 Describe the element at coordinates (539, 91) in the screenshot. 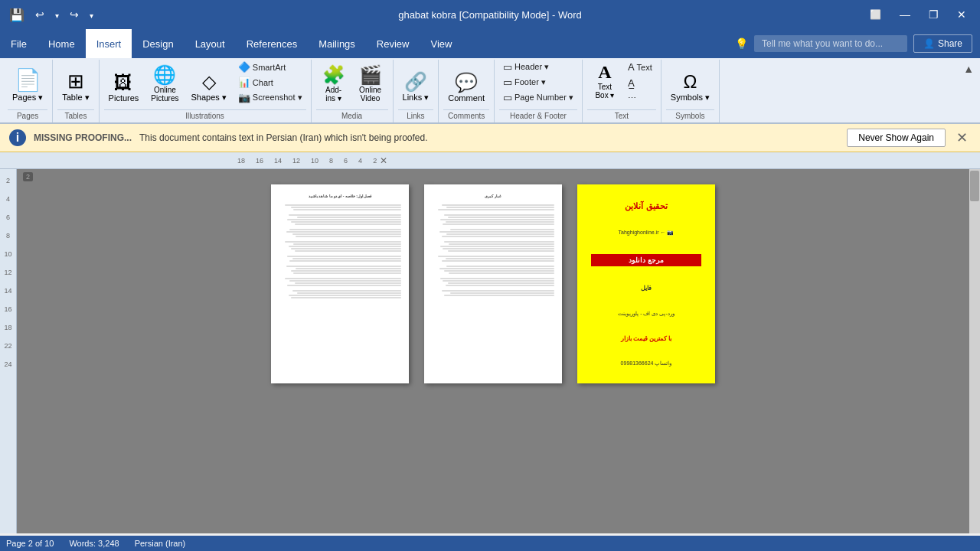

I see `ribbon-group-header-footer: ▭ Header ▾ ▭ Footer ▾ ▭ Page Number ▾ He…` at that location.